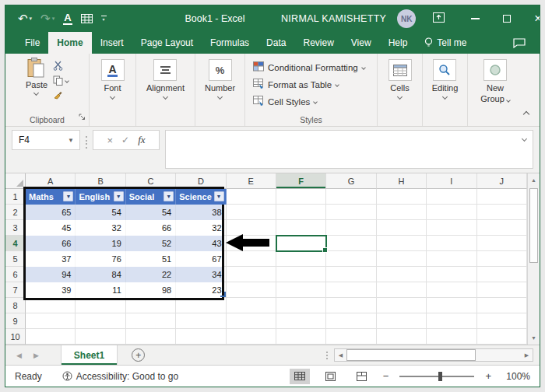  Describe the element at coordinates (251, 290) in the screenshot. I see `grid-cell-E7` at that location.